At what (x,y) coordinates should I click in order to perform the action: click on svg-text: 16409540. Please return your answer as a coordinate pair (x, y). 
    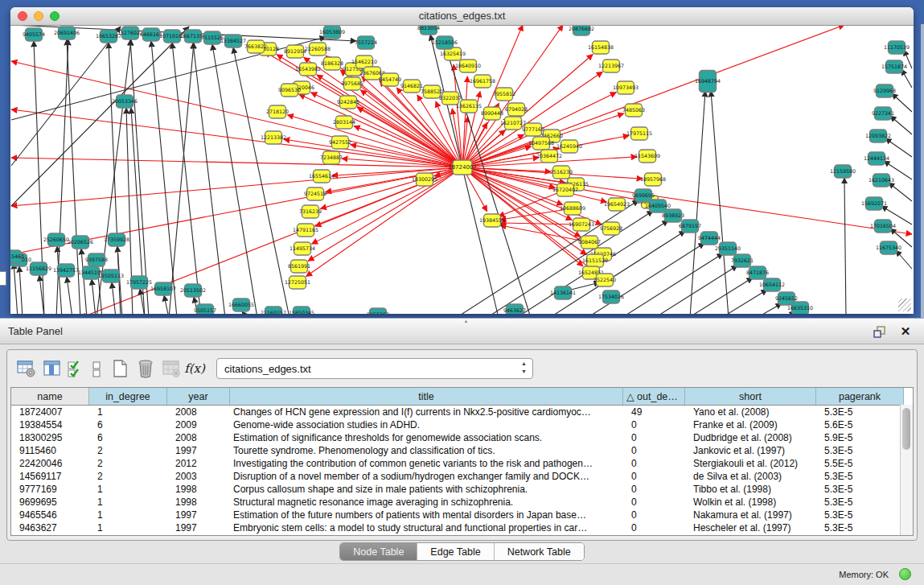
    Looking at the image, I should click on (658, 206).